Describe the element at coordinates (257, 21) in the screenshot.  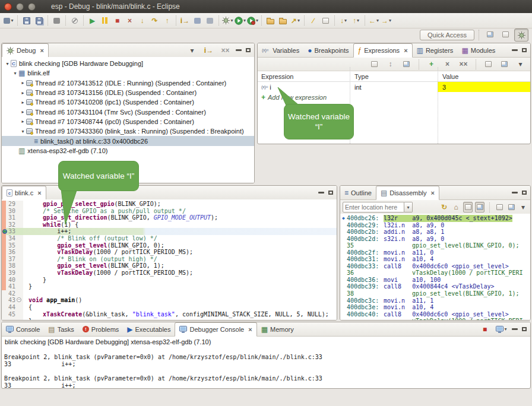
I see `external-tools-button-dropdown-icon: ▾` at that location.